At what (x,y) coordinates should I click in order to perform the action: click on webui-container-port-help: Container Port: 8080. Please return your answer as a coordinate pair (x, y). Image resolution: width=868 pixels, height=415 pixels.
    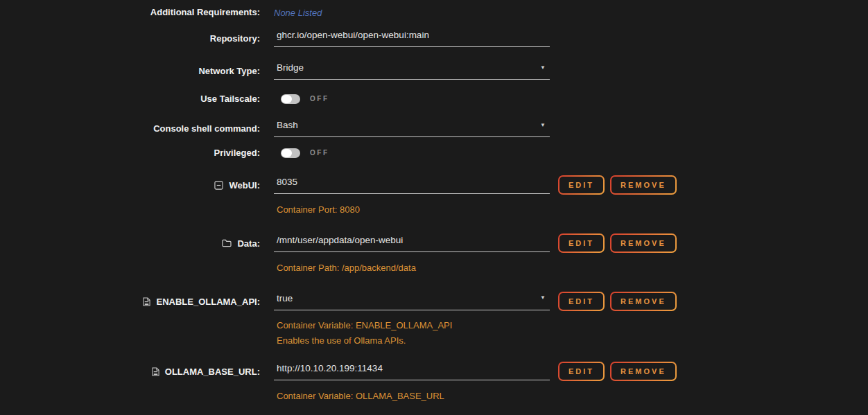
    Looking at the image, I should click on (573, 209).